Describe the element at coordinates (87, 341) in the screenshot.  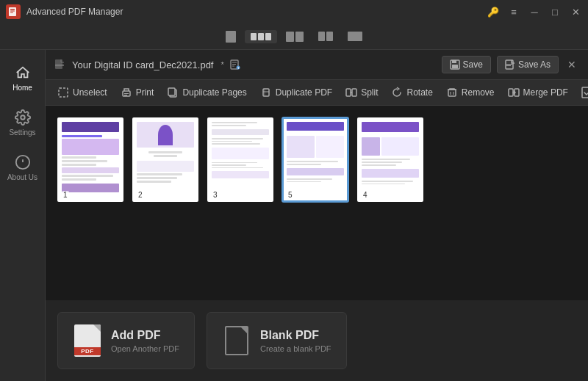
I see `add-pdf-icon: PDF` at that location.